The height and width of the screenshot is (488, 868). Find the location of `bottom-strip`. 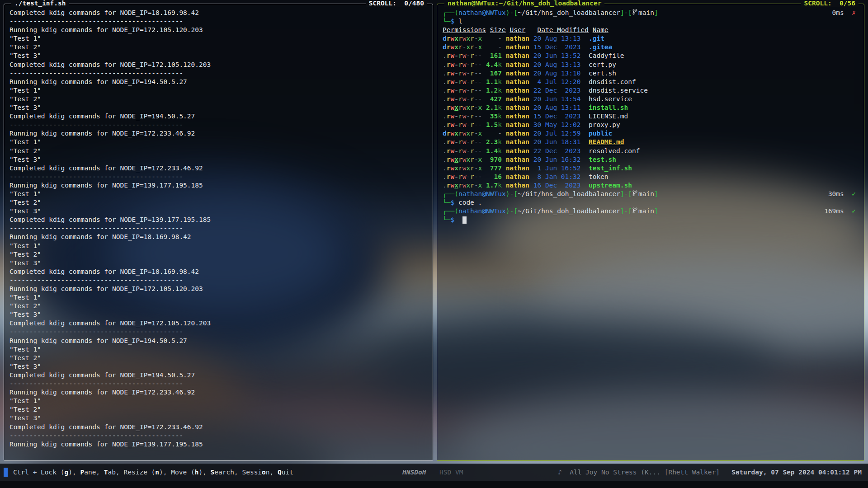

bottom-strip is located at coordinates (434, 484).